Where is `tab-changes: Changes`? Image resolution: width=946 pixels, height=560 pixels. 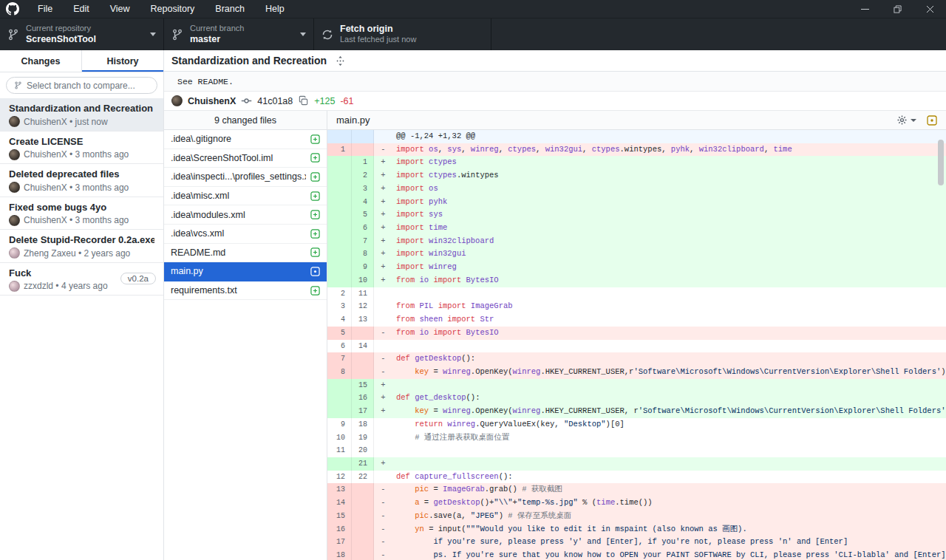 tab-changes: Changes is located at coordinates (41, 61).